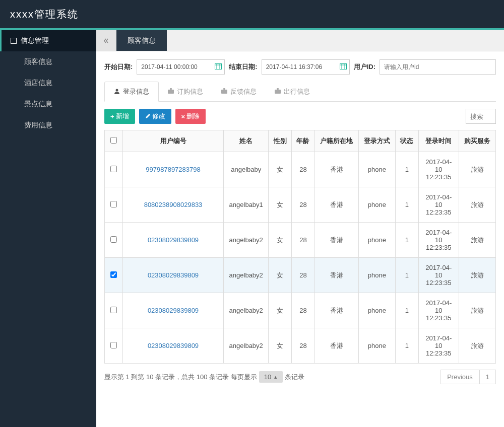 The width and height of the screenshot is (504, 427). I want to click on col-service: 购买服务, so click(477, 141).